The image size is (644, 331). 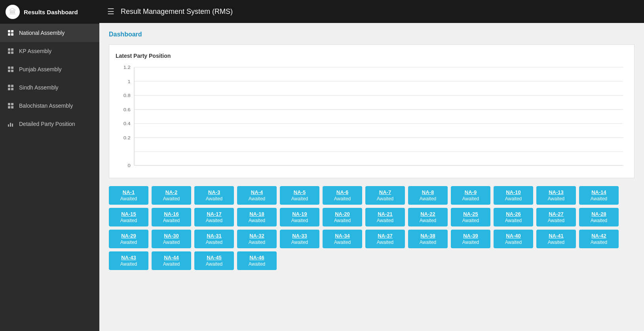 What do you see at coordinates (171, 261) in the screenshot?
I see `constituency-card: NA-44 Awaited` at bounding box center [171, 261].